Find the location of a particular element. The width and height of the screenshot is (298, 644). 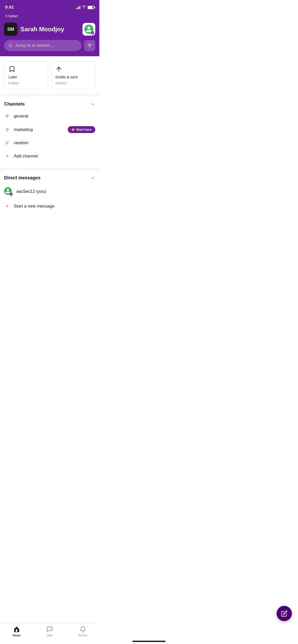

channel-name-marketing: marketing is located at coordinates (39, 130).